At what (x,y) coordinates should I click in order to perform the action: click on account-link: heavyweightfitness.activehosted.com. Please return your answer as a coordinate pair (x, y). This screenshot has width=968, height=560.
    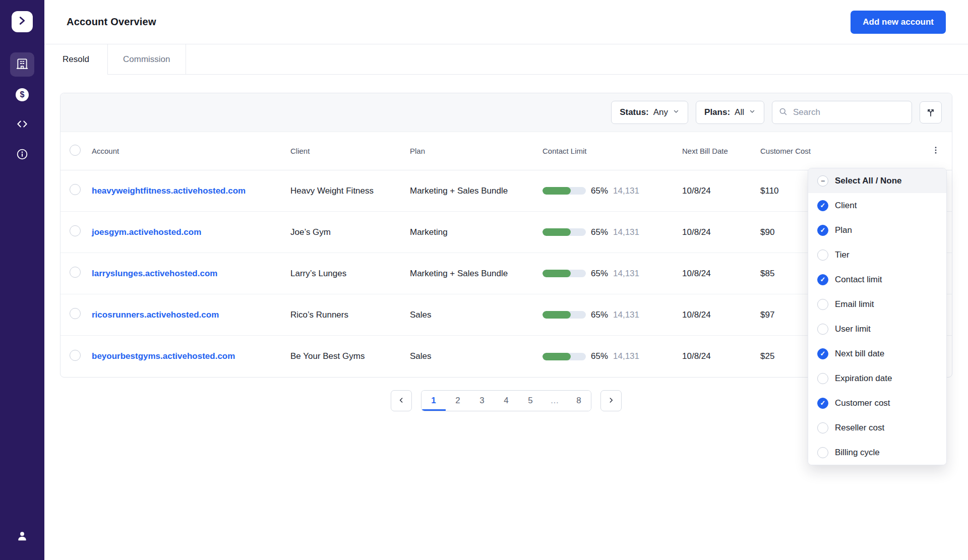
    Looking at the image, I should click on (191, 191).